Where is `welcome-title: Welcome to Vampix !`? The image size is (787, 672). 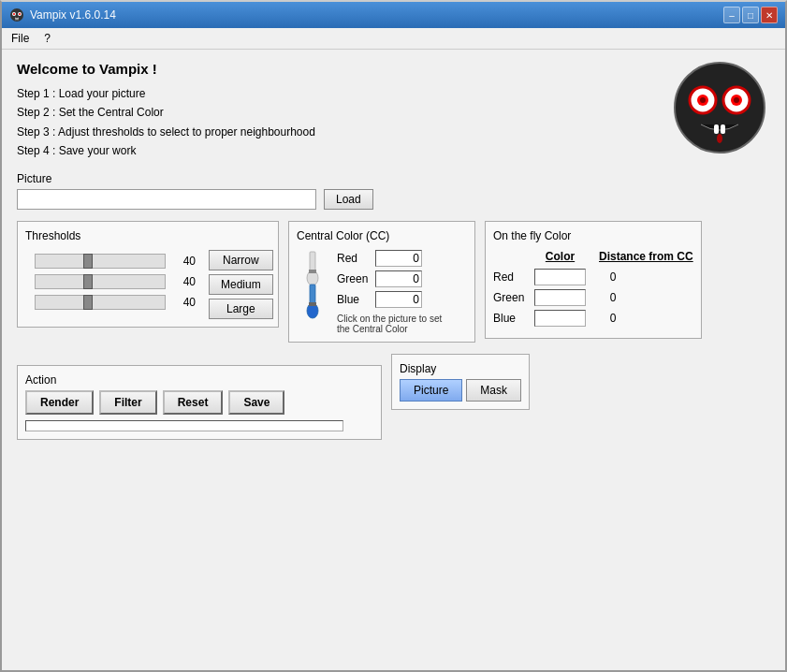 welcome-title: Welcome to Vampix ! is located at coordinates (393, 69).